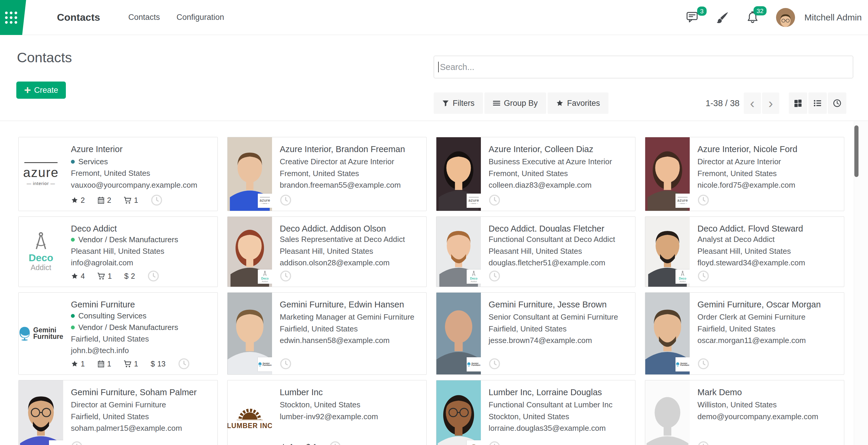  What do you see at coordinates (56, 443) in the screenshot?
I see `gemini-logo-badge: GeminiFurniture` at bounding box center [56, 443].